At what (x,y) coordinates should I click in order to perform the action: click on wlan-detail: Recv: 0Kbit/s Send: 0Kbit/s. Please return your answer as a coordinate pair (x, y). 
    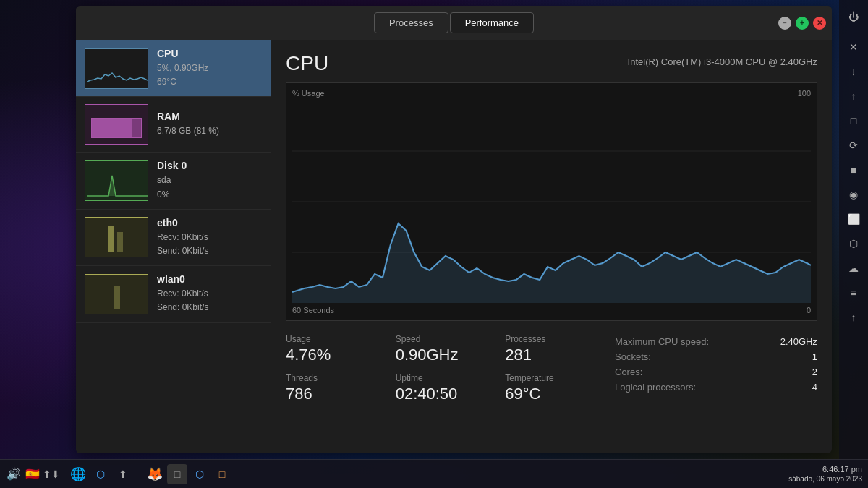
    Looking at the image, I should click on (210, 301).